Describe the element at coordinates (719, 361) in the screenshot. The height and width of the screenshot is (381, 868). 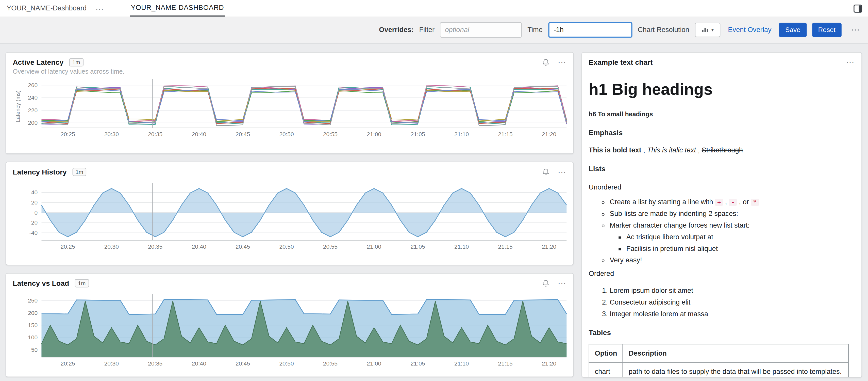
I see `markdown-table: Option Description chart path to data fi…` at that location.